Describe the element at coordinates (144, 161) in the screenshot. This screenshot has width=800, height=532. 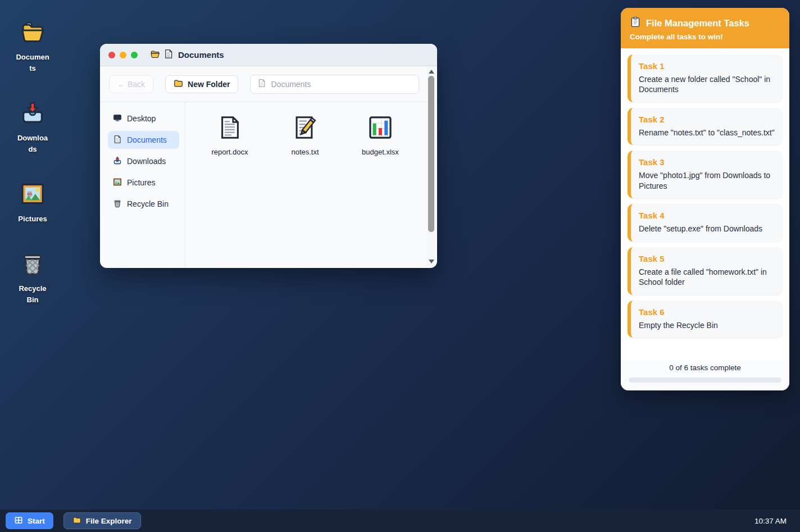
I see `sidebar-item-downloads: Downloads` at that location.